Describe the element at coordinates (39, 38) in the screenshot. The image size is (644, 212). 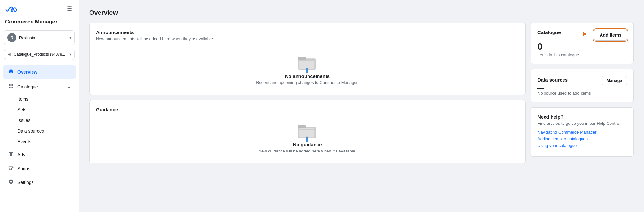
I see `account-selector: R Rexinsta ▾` at that location.